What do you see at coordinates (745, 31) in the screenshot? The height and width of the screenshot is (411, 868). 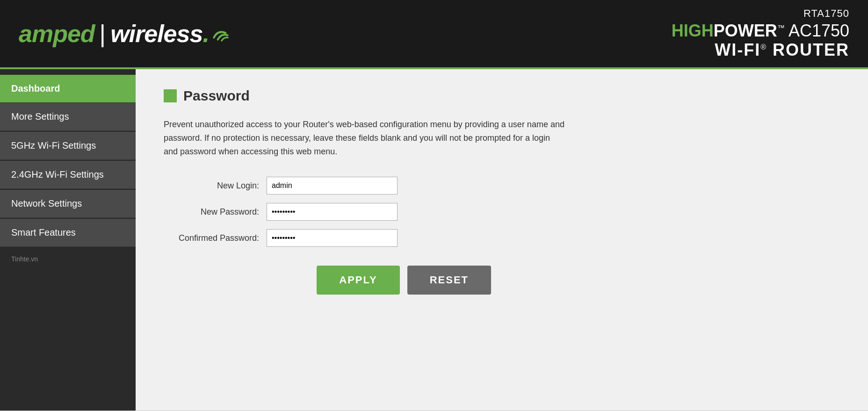 I see `product-power: POWER` at bounding box center [745, 31].